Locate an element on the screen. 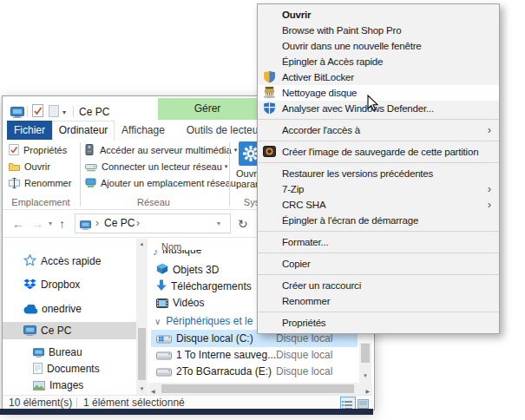 The image size is (525, 420). cube-3d-icon is located at coordinates (162, 271).